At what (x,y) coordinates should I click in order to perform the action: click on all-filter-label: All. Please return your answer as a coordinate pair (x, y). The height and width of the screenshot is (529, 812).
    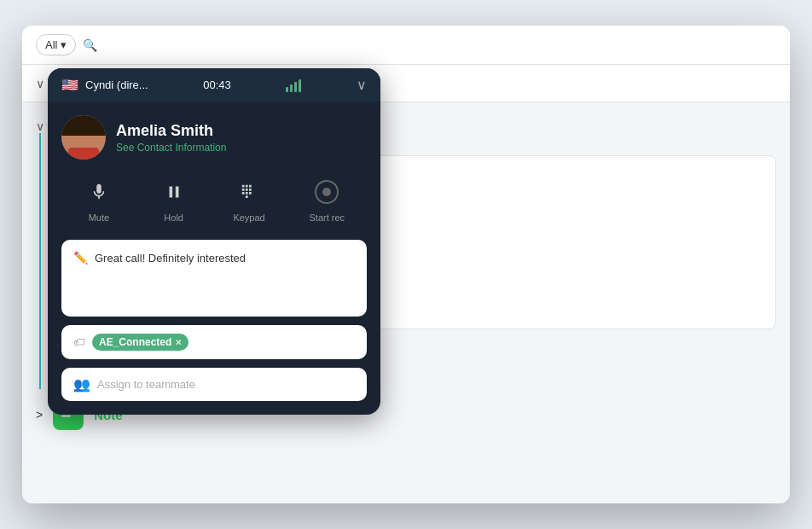
    Looking at the image, I should click on (51, 44).